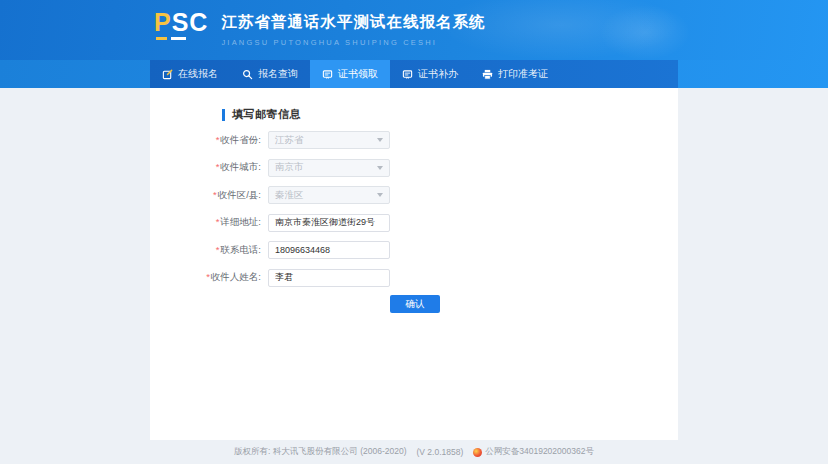  What do you see at coordinates (329, 250) in the screenshot?
I see `contact-phone-input` at bounding box center [329, 250].